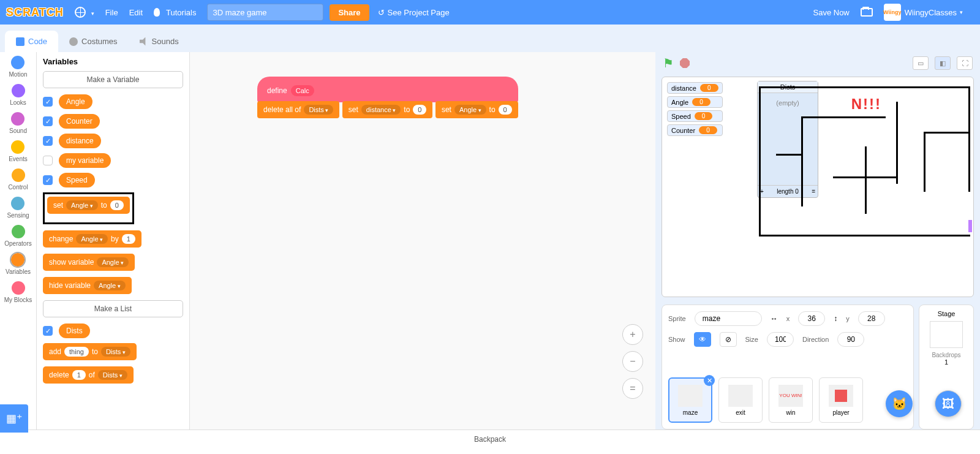 Image resolution: width=980 pixels, height=454 pixels. Describe the element at coordinates (741, 400) in the screenshot. I see `sprite-tile-exit: exit` at that location.